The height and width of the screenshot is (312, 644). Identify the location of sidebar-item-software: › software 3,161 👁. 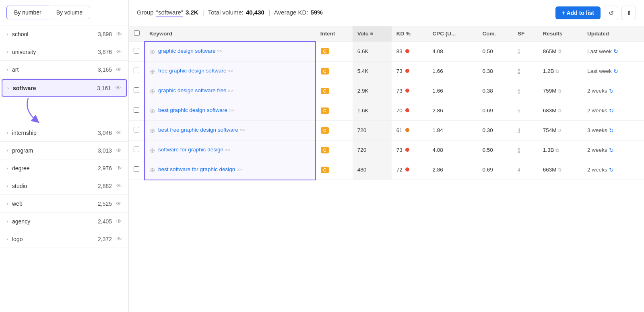
(64, 88).